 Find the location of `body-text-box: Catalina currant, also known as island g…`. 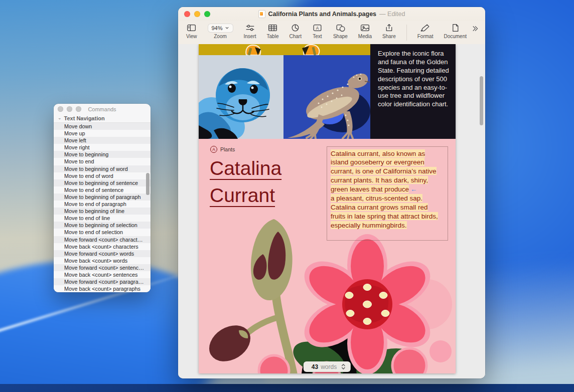

body-text-box: Catalina currant, also known as island g… is located at coordinates (387, 193).